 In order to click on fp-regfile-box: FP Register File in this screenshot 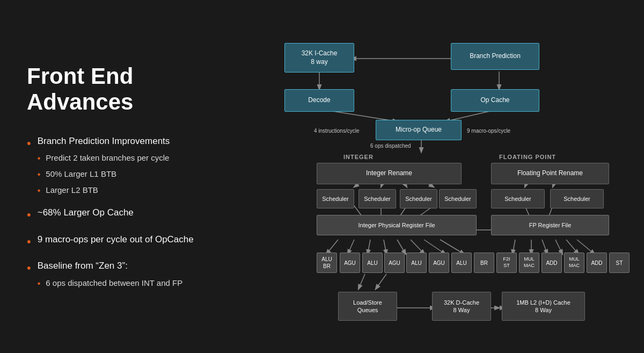, I will do `click(550, 225)`.